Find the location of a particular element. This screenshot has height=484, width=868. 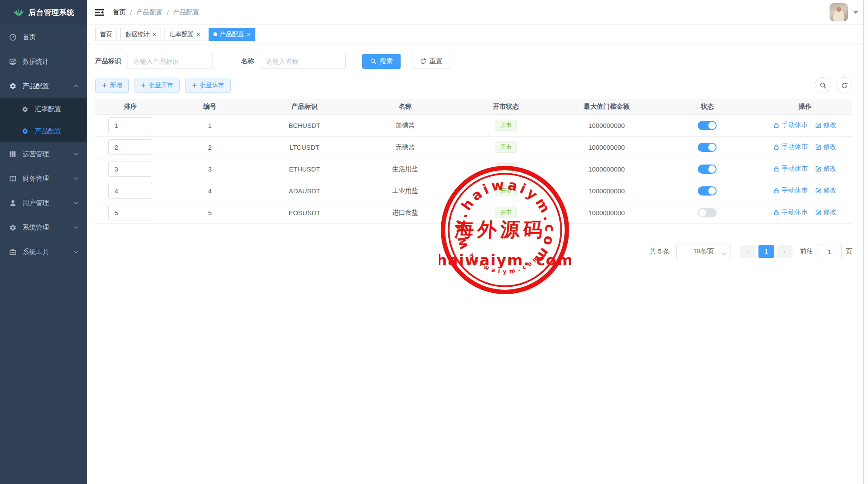

sidebar-item-label: 财务管理 is located at coordinates (36, 179).